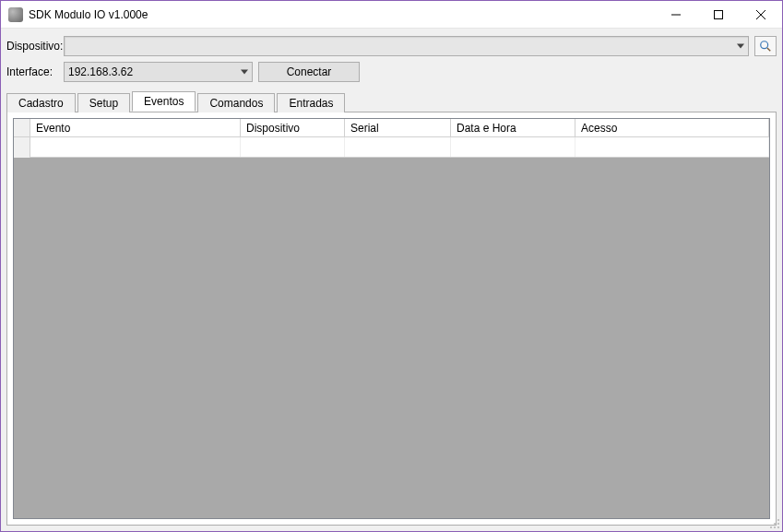  What do you see at coordinates (765, 46) in the screenshot?
I see `search-icon` at bounding box center [765, 46].